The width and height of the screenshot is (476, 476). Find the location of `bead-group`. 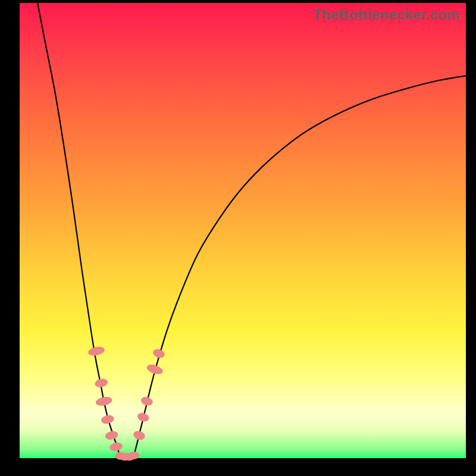

bead-group is located at coordinates (127, 403).